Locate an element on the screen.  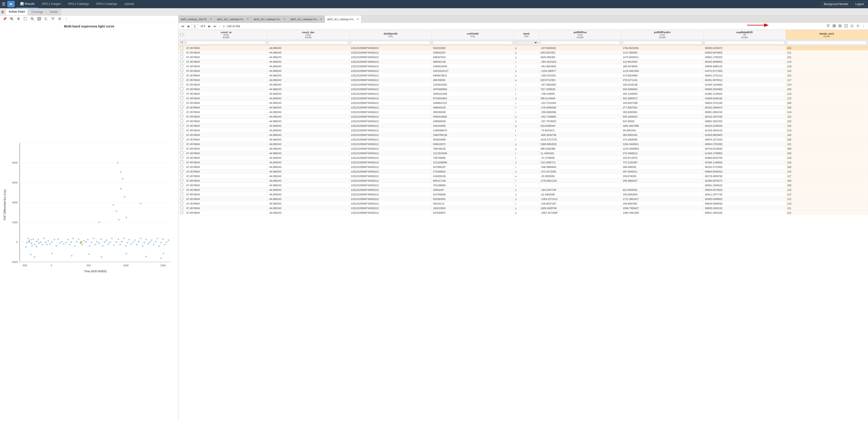
last-page-button: ⏭ is located at coordinates (215, 26).